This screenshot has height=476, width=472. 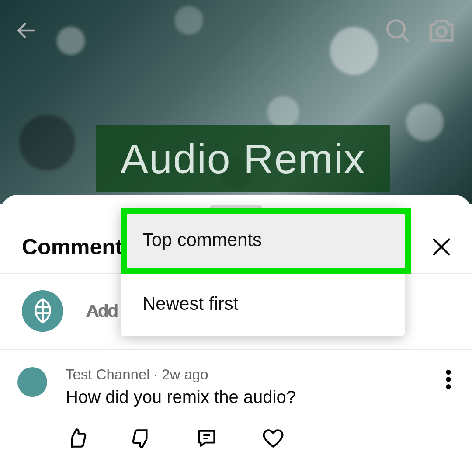 What do you see at coordinates (236, 31) in the screenshot?
I see `video-top-bar` at bounding box center [236, 31].